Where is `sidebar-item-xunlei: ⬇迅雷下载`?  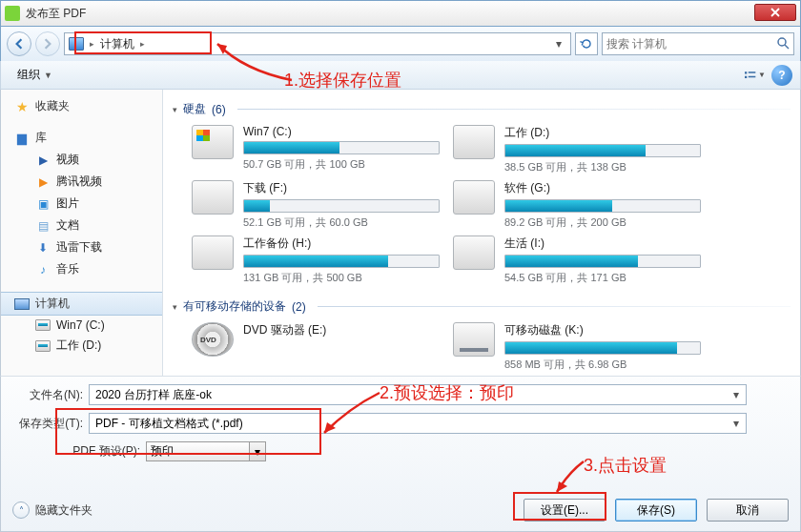 sidebar-item-xunlei: ⬇迅雷下载 is located at coordinates (82, 248).